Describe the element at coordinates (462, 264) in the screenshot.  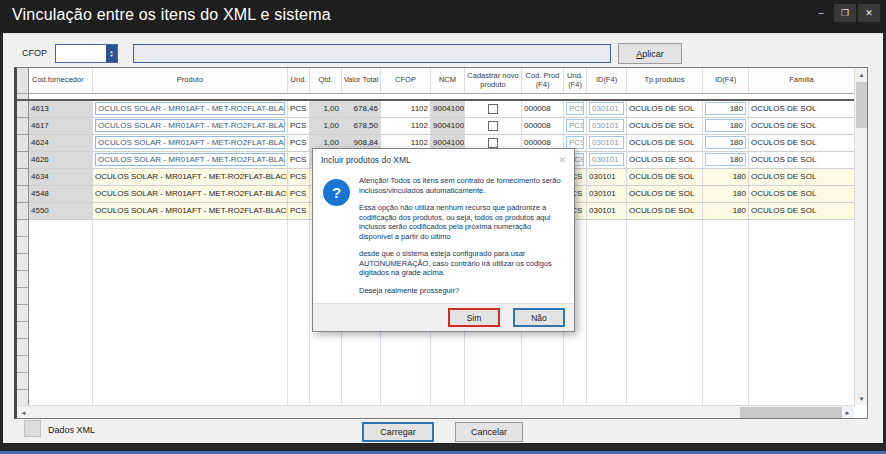
I see `dialog-paragraph: desde que o sistema esteja configurado p…` at that location.